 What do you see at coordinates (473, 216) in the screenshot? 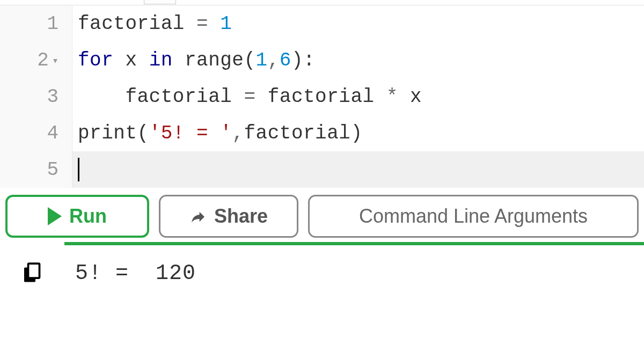
I see `args-label: Command Line Arguments` at bounding box center [473, 216].